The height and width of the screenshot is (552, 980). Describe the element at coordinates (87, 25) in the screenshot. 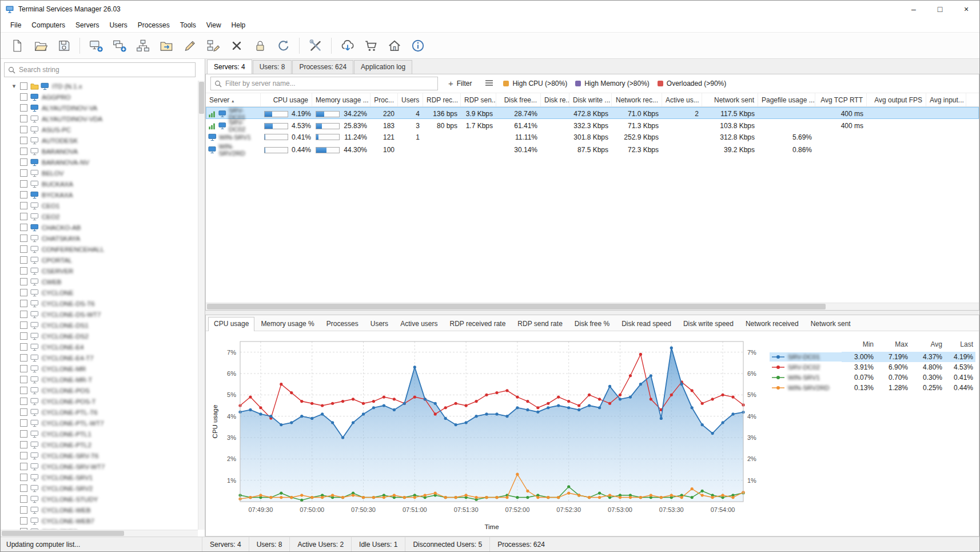

I see `menu-servers: Servers` at that location.